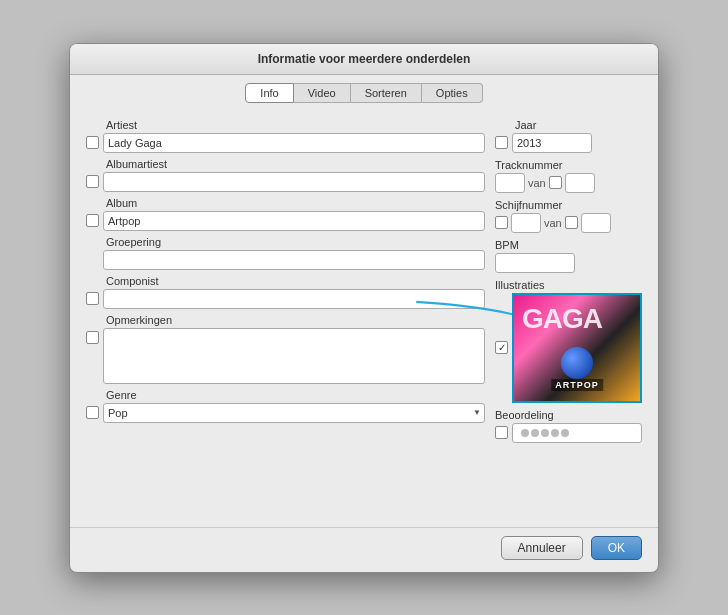  What do you see at coordinates (286, 175) in the screenshot?
I see `albumartiest-group: Albumartiest` at bounding box center [286, 175].